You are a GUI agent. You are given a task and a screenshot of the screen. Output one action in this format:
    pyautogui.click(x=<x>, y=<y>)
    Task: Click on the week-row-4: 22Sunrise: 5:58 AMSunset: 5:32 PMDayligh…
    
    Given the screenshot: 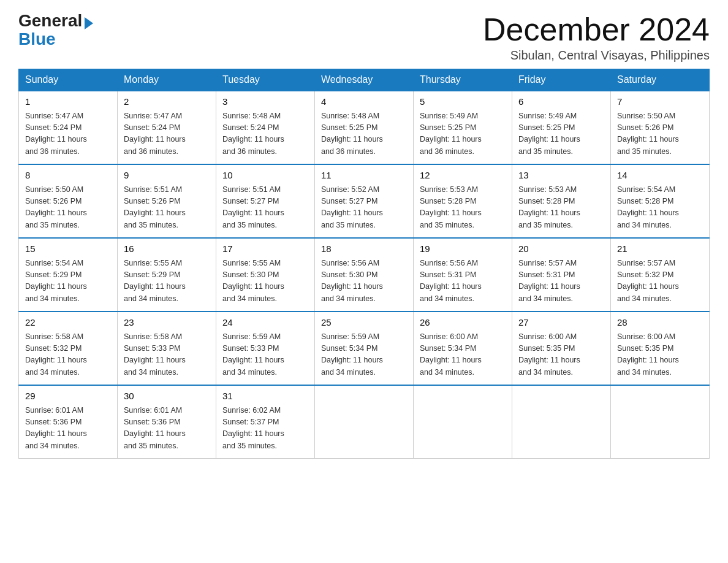 What is the action you would take?
    pyautogui.click(x=364, y=348)
    